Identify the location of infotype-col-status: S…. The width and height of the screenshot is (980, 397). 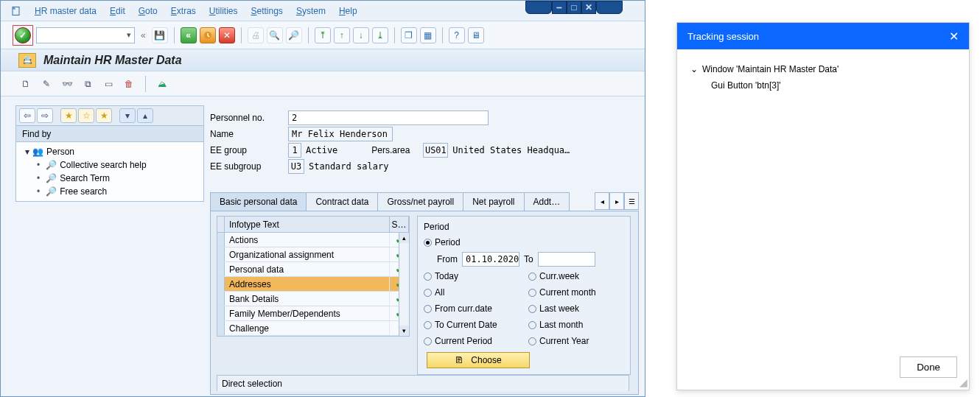
(399, 224).